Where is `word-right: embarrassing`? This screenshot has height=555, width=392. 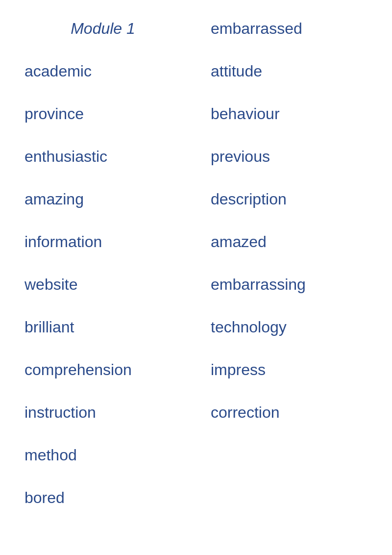
word-right: embarrassing is located at coordinates (289, 284).